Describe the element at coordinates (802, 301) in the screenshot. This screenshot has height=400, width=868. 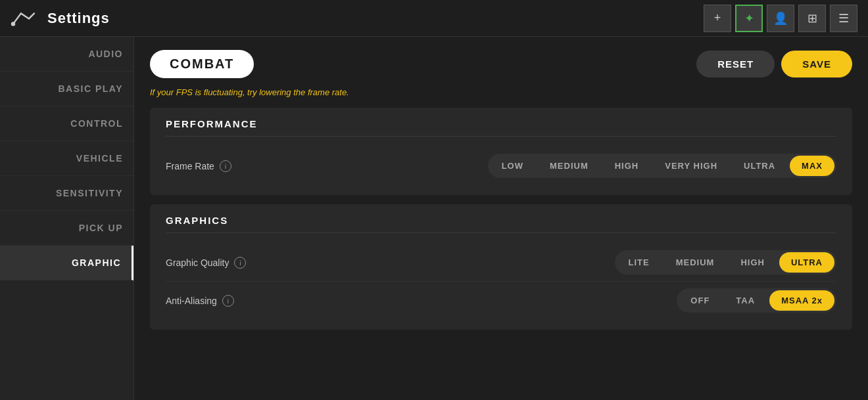
I see `anti-aliasing-msaa2x: MSAA 2x` at that location.